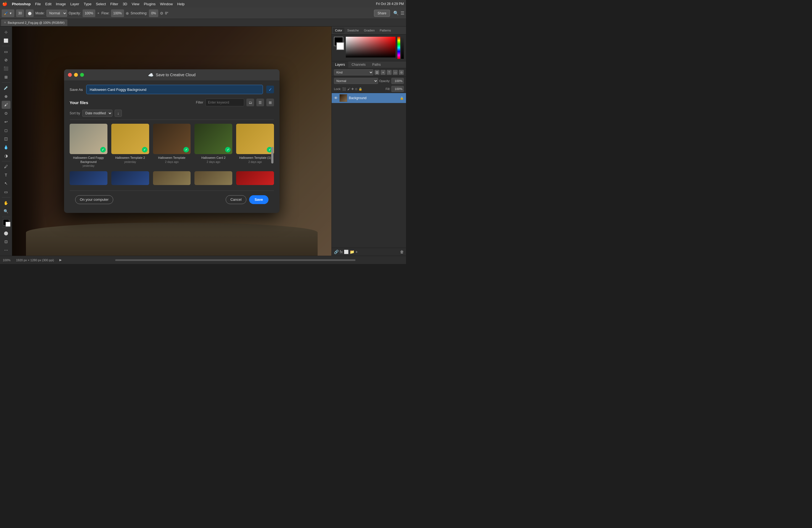 This screenshot has width=812, height=528. What do you see at coordinates (377, 72) in the screenshot?
I see `pixel-filter-icon: 🖼` at bounding box center [377, 72].